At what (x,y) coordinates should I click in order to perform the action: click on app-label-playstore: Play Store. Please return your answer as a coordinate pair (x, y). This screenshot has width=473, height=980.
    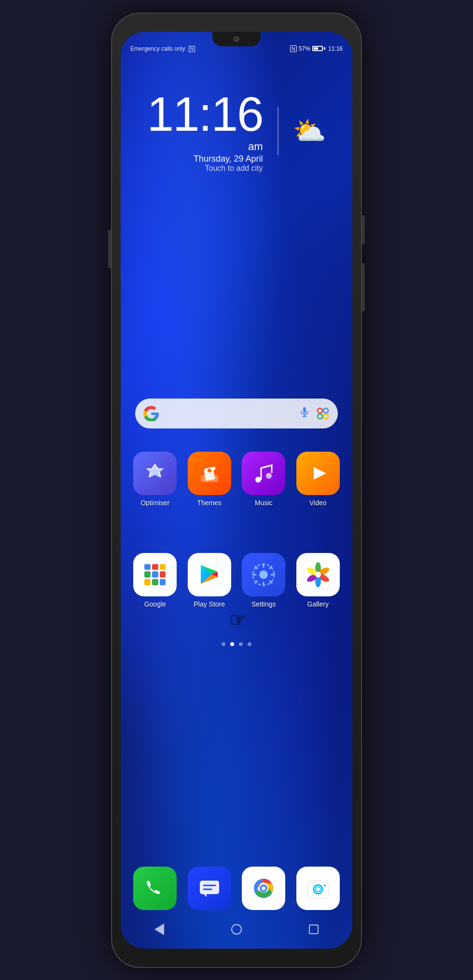
    Looking at the image, I should click on (209, 604).